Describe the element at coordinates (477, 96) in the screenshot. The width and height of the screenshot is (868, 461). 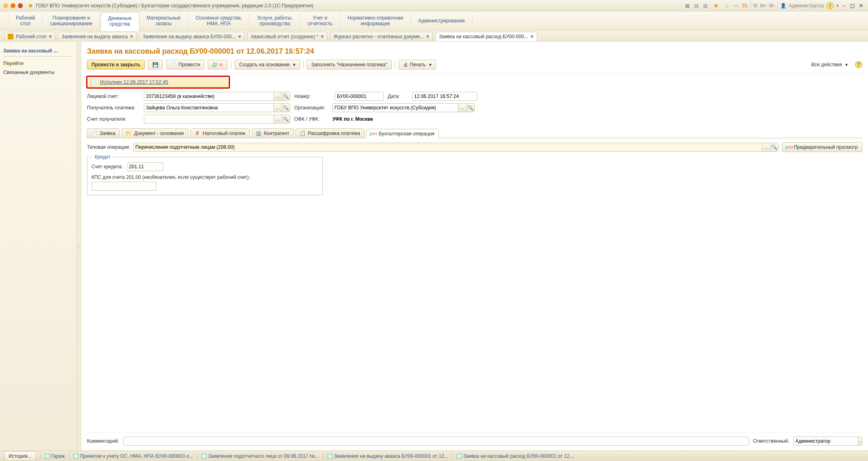
I see `calendar-icon: 📅` at that location.